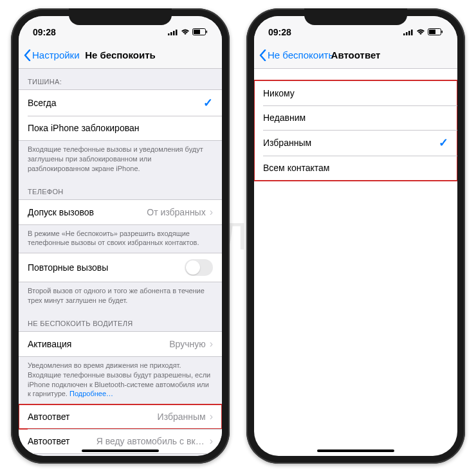 Image resolution: width=476 pixels, height=472 pixels. Describe the element at coordinates (120, 159) in the screenshot. I see `silence-footer: Входящие телефонные вызовы и уведомления…` at that location.